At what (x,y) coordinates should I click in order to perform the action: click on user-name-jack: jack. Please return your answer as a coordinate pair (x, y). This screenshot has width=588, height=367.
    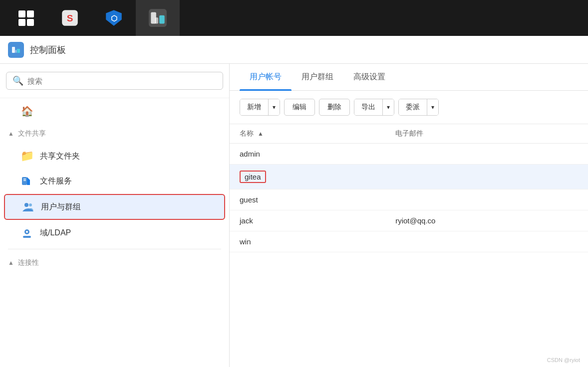
    Looking at the image, I should click on (307, 221).